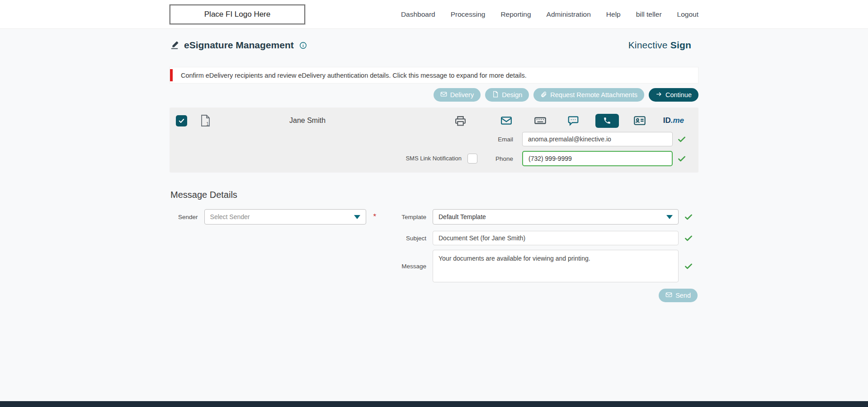 The height and width of the screenshot is (407, 868). Describe the element at coordinates (182, 121) in the screenshot. I see `recipient-checkbox-checked` at that location.